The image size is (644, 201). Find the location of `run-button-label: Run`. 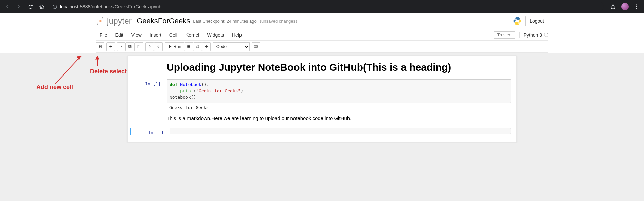

run-button-label: Run is located at coordinates (177, 46).